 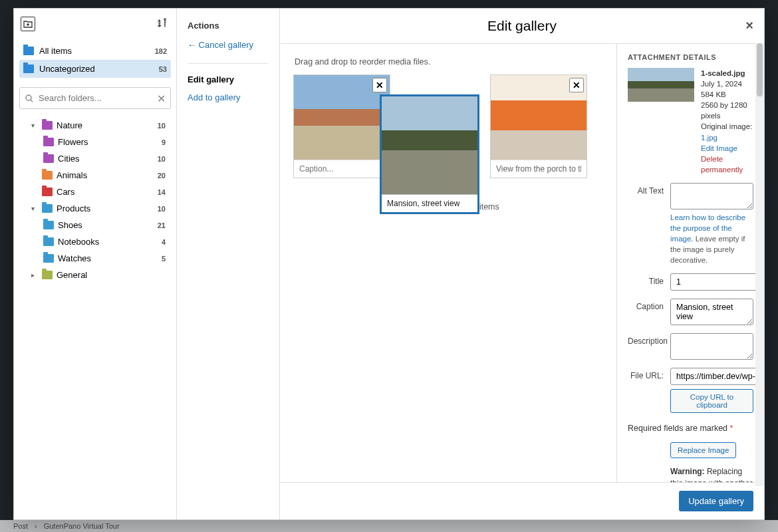 What do you see at coordinates (722, 164) in the screenshot?
I see `delete-permanently-link: Delete permanently` at bounding box center [722, 164].